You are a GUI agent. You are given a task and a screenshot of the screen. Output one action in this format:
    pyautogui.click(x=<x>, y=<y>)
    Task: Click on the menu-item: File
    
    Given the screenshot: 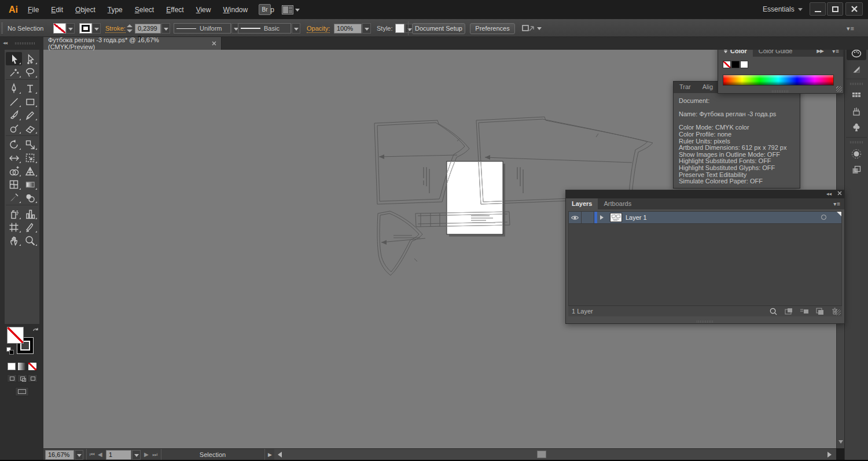 What is the action you would take?
    pyautogui.click(x=34, y=10)
    